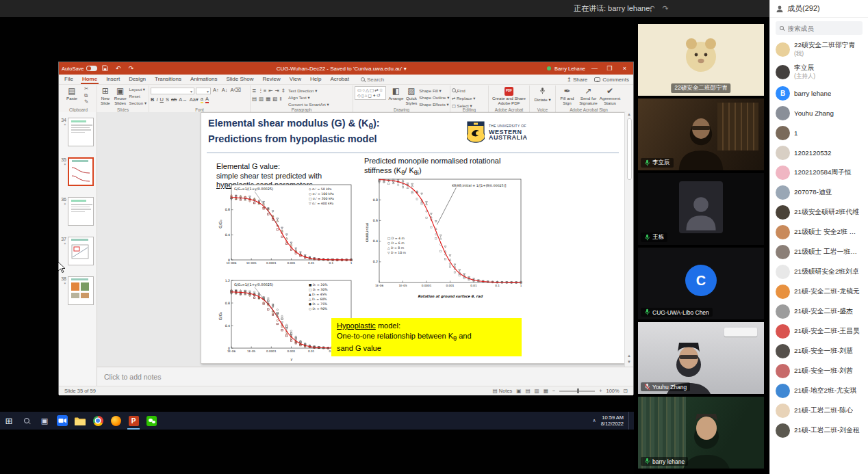  What do you see at coordinates (819, 352) in the screenshot?
I see `member-row: 21硕-安全一班-刘慧` at bounding box center [819, 352].